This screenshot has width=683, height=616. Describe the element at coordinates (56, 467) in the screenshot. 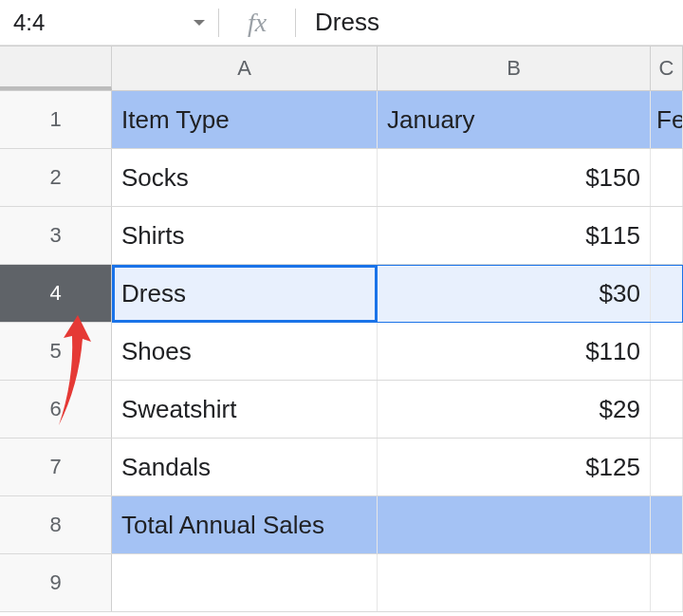

I see `row-header-7: 7` at that location.